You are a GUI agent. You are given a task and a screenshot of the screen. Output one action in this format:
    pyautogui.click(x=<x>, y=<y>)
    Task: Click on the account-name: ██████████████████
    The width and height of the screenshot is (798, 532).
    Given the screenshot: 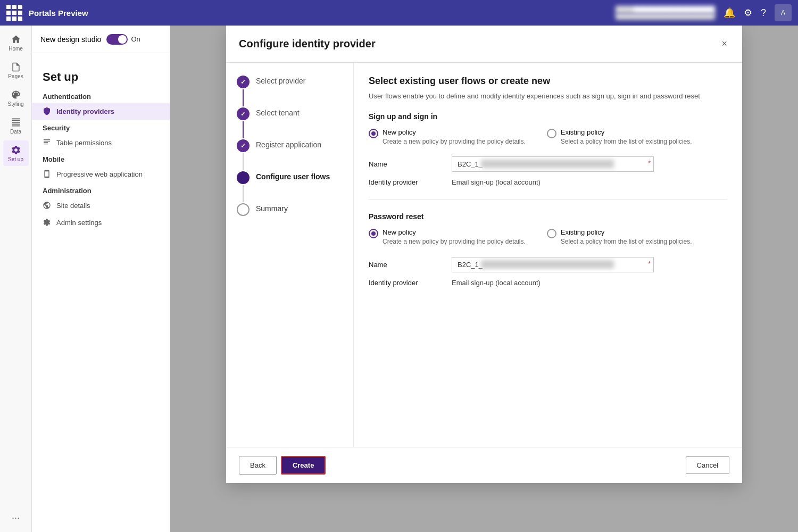 What is the action you would take?
    pyautogui.click(x=665, y=10)
    